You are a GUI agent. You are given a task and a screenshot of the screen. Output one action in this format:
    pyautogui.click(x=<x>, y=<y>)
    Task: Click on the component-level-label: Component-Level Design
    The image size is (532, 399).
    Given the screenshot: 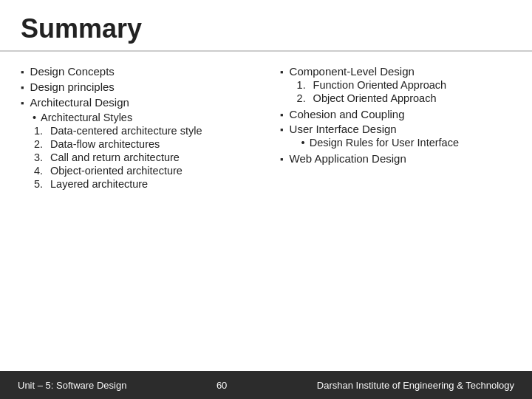 What is the action you would take?
    pyautogui.click(x=352, y=71)
    